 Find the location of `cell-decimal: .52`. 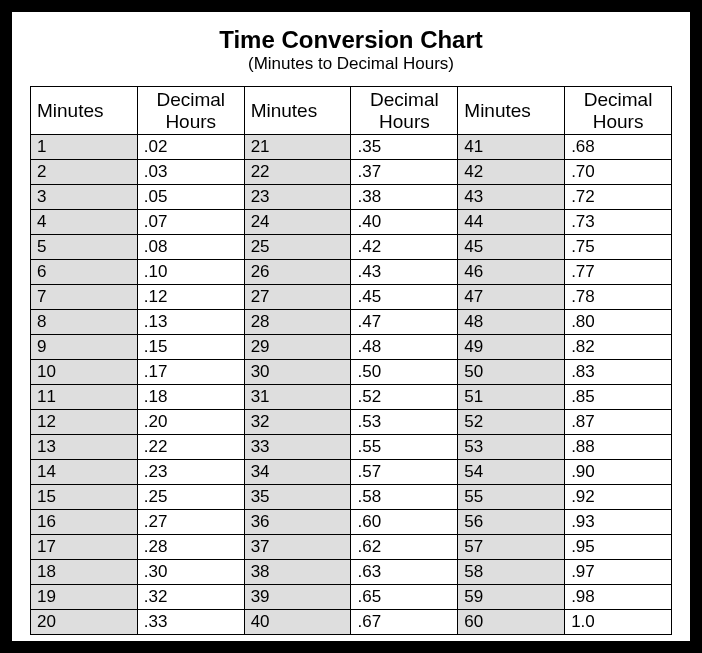

cell-decimal: .52 is located at coordinates (404, 398).